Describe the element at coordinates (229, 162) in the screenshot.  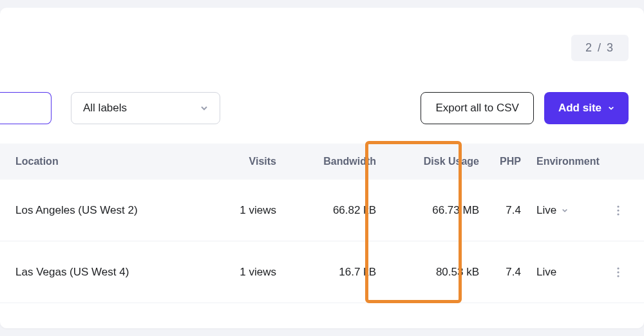
I see `col-visits: Visits` at that location.